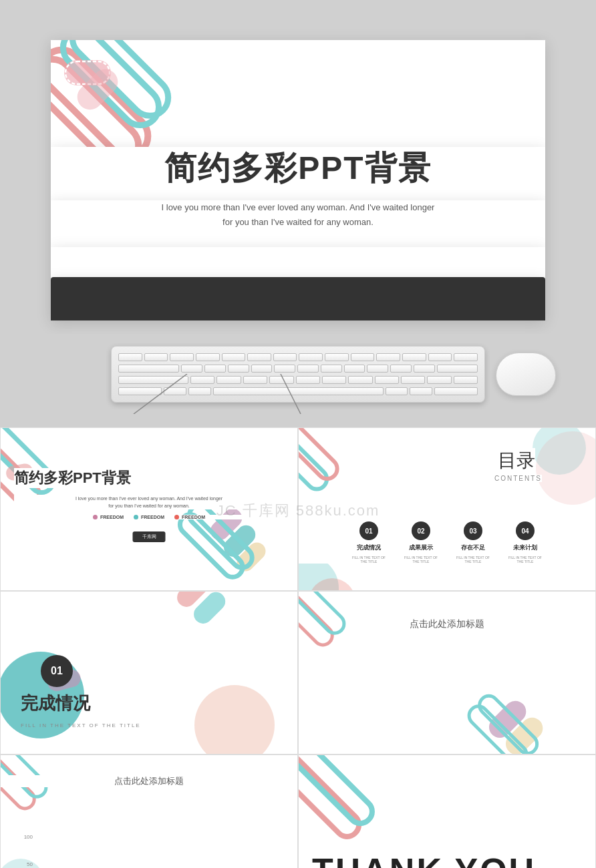 The height and width of the screenshot is (868, 596). Describe the element at coordinates (149, 781) in the screenshot. I see `slide5-add-title: 点击此处添加标题` at that location.